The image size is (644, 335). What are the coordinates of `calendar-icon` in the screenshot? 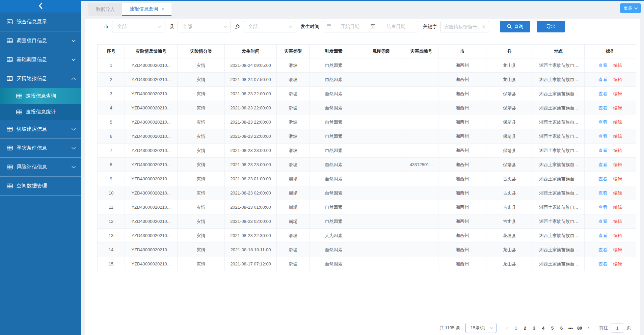 It's located at (329, 27).